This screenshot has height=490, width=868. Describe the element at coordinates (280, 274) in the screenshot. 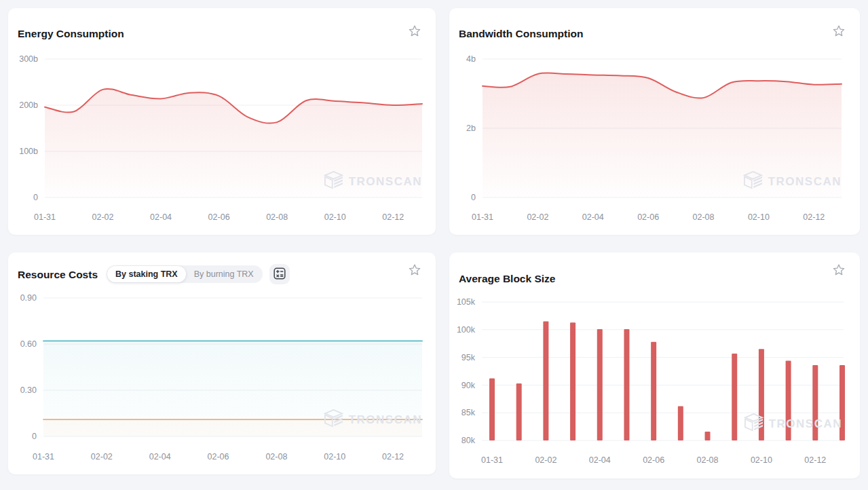

I see `calculator-icon` at that location.